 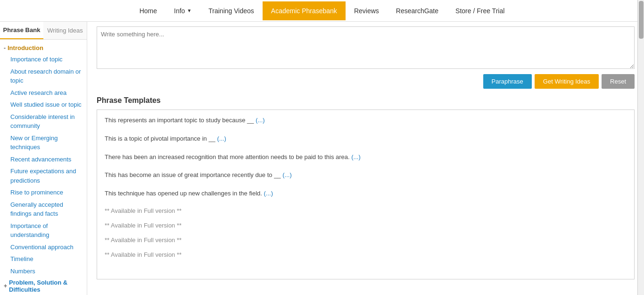 What do you see at coordinates (480, 11) in the screenshot?
I see `nav-store: Store / Free Trial` at bounding box center [480, 11].